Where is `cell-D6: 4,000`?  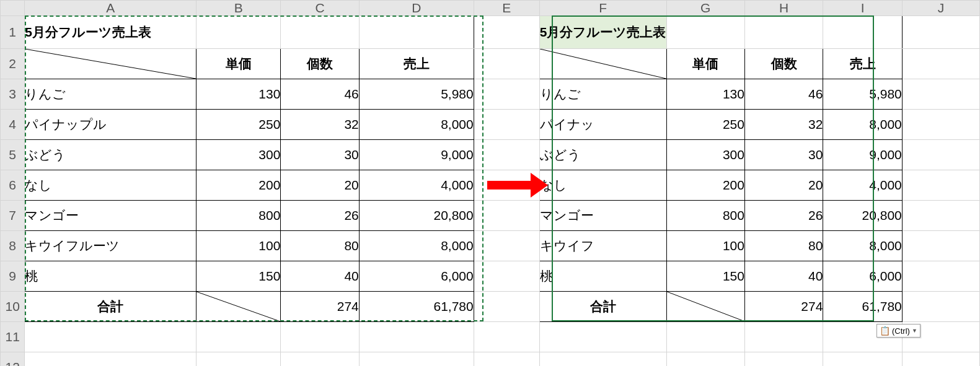 cell-D6: 4,000 is located at coordinates (417, 186).